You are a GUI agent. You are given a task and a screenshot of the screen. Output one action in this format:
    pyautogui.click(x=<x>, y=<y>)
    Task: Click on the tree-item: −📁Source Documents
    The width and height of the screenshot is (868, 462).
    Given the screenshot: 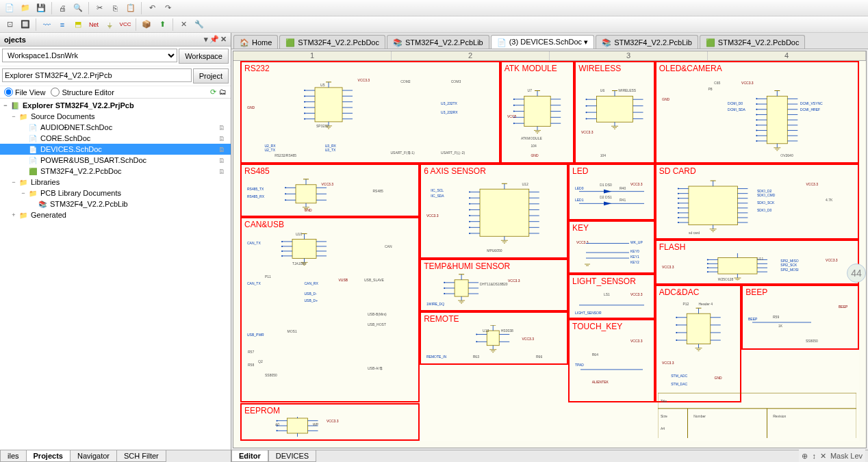 What is the action you would take?
    pyautogui.click(x=115, y=116)
    